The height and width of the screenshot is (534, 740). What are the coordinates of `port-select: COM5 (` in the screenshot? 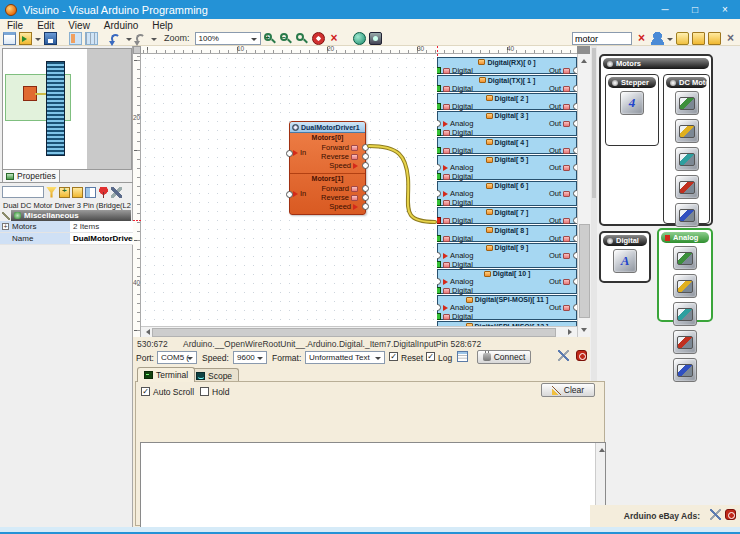 It's located at (177, 358).